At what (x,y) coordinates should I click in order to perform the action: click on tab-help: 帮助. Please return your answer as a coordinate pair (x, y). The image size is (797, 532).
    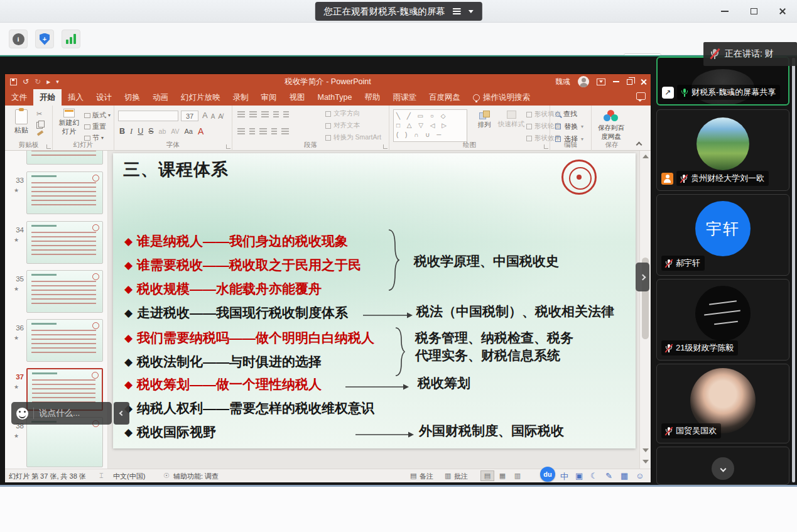
    Looking at the image, I should click on (372, 97).